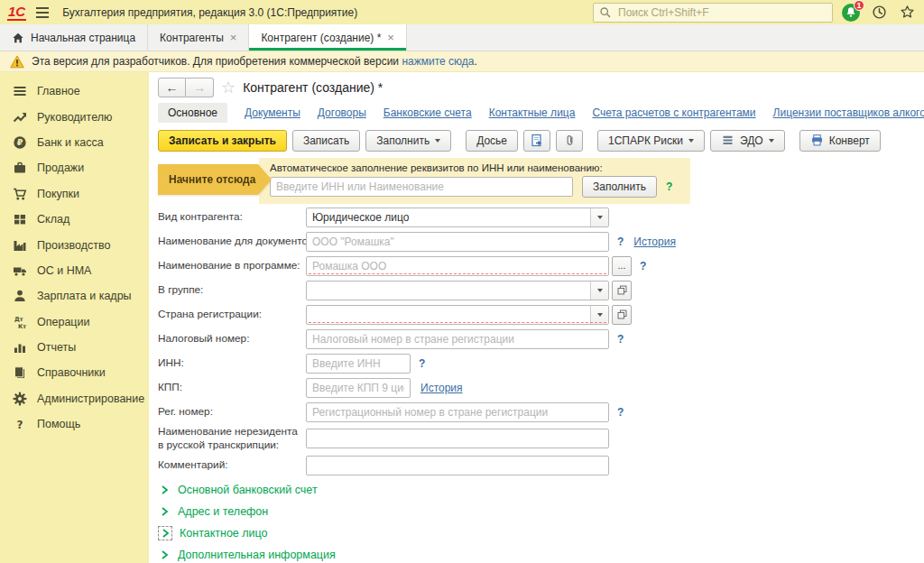 Image resolution: width=924 pixels, height=563 pixels. I want to click on hamburger-menu-icon, so click(42, 13).